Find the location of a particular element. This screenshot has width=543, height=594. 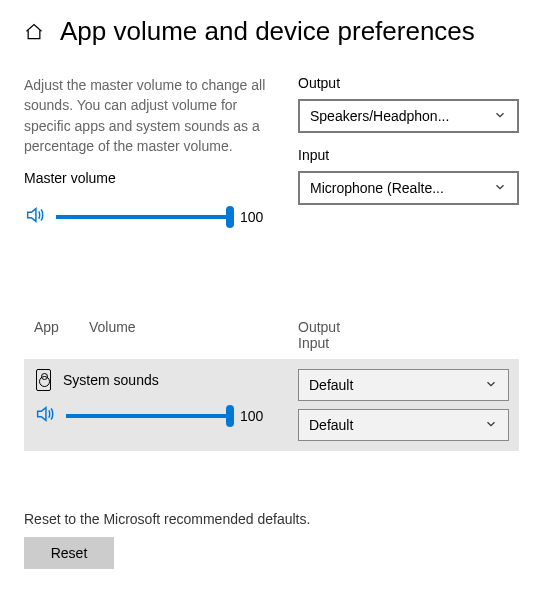

app-row: System sounds 100 Default is located at coordinates (272, 405).